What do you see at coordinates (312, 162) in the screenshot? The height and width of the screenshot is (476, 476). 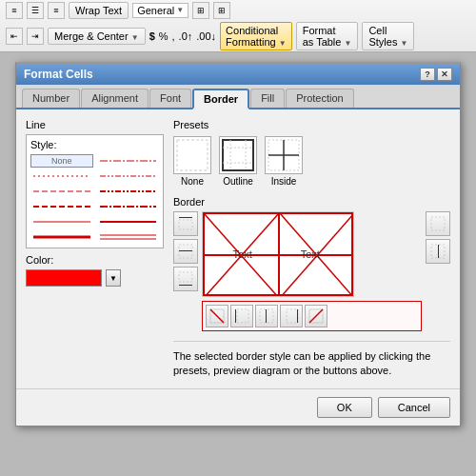 I see `presets-row: None` at bounding box center [312, 162].